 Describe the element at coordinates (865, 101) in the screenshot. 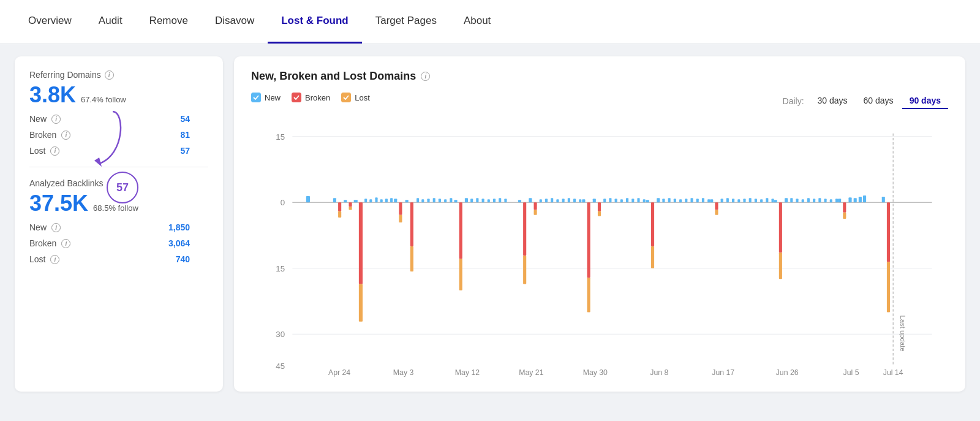

I see `time-controls: Daily: 30 days 60 days 90 days` at that location.